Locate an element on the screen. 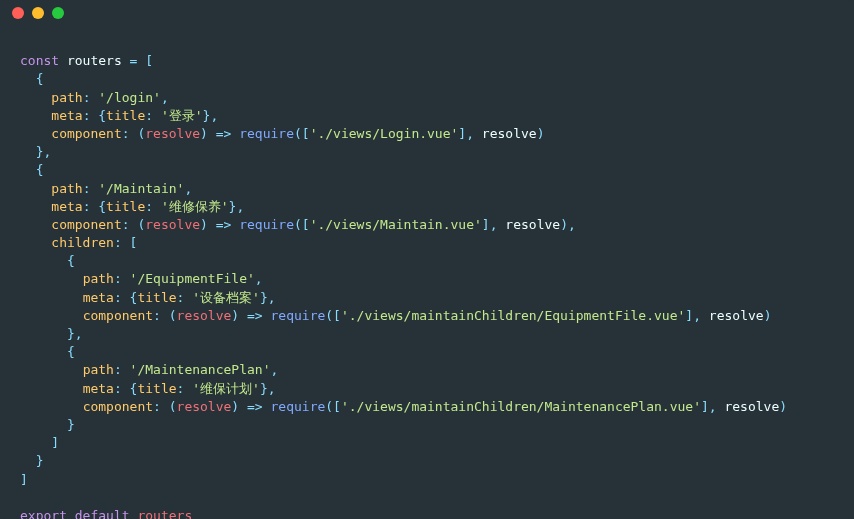  code-line: meta: {title: '设备档案'}, is located at coordinates (148, 298).